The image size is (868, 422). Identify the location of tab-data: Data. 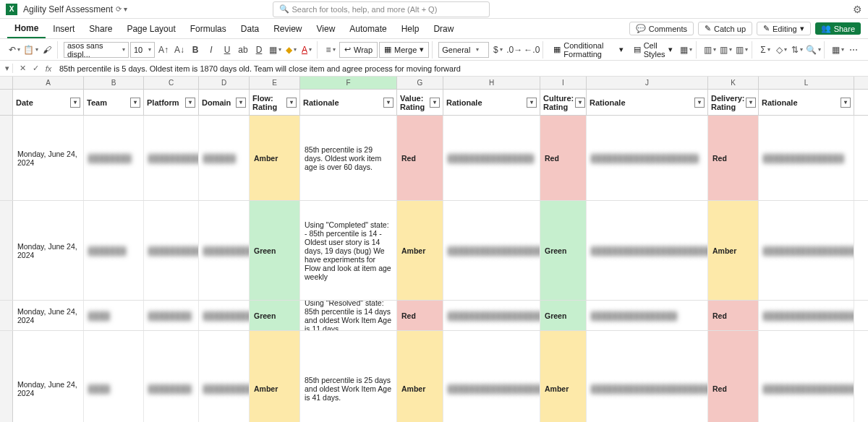
(250, 29).